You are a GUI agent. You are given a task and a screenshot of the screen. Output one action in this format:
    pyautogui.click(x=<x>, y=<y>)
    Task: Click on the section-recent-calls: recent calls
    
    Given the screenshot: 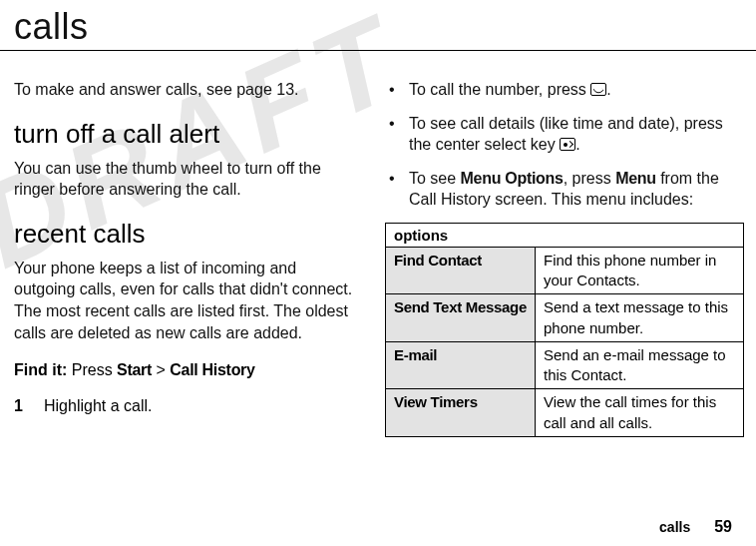 What is the action you would take?
    pyautogui.click(x=186, y=234)
    